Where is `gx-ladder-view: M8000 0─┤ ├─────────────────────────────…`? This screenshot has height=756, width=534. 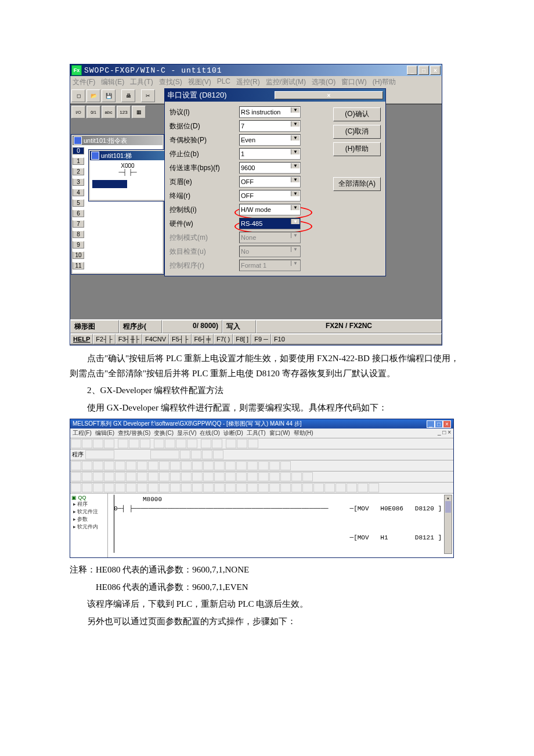 gx-ladder-view: M8000 0─┤ ├─────────────────────────────… is located at coordinates (281, 525).